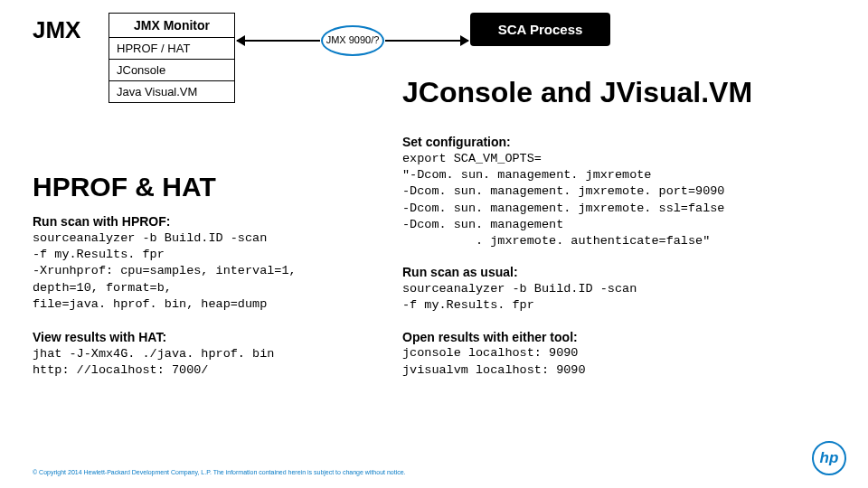 The width and height of the screenshot is (868, 488). Describe the element at coordinates (125, 187) in the screenshot. I see `left-heading: HPROF & HAT` at that location.